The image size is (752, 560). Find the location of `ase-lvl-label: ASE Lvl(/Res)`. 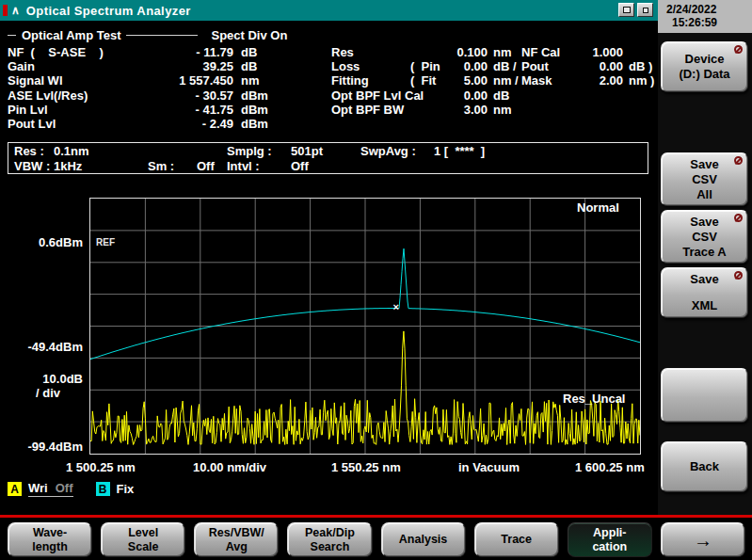

ase-lvl-label: ASE Lvl(/Res) is located at coordinates (74, 96).